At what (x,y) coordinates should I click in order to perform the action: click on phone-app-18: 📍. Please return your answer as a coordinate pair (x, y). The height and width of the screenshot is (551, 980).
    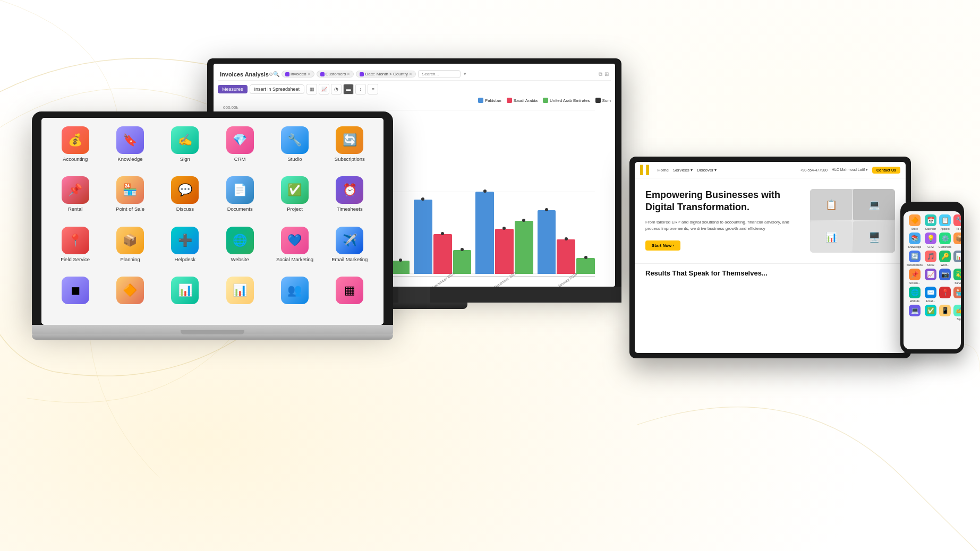
    Looking at the image, I should click on (945, 295).